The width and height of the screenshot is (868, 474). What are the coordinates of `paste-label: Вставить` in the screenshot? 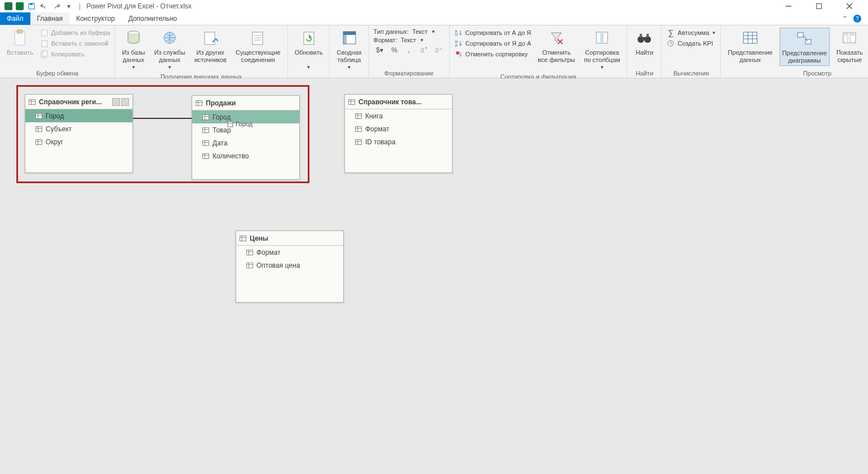 It's located at (20, 53).